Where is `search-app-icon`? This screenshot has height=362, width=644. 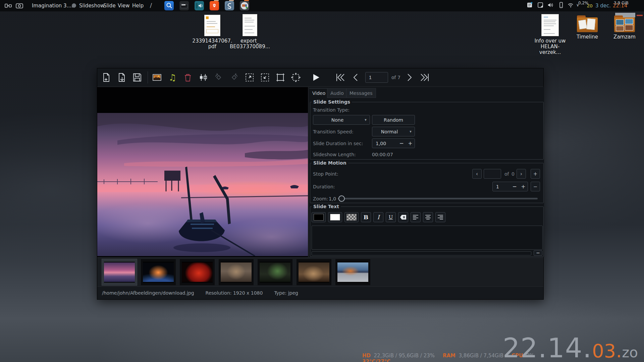
search-app-icon is located at coordinates (169, 6).